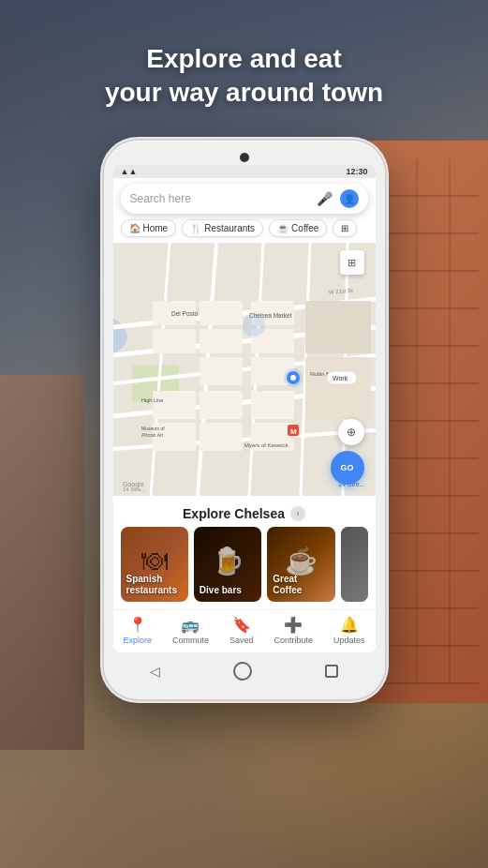  What do you see at coordinates (294, 431) in the screenshot?
I see `svg-text: M` at bounding box center [294, 431].